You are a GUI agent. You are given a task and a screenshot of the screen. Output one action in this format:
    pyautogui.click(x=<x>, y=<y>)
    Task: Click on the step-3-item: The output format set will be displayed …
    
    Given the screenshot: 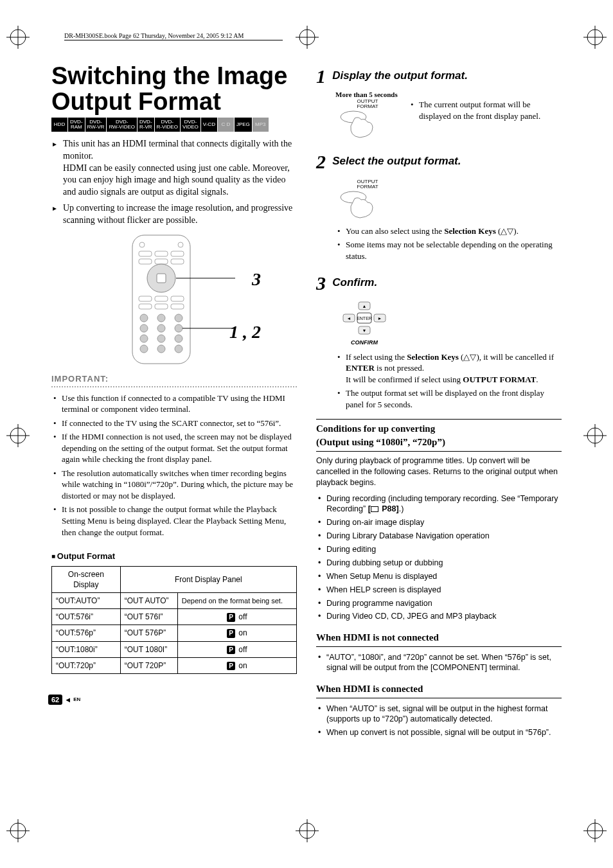 What is the action you would take?
    pyautogui.click(x=449, y=398)
    